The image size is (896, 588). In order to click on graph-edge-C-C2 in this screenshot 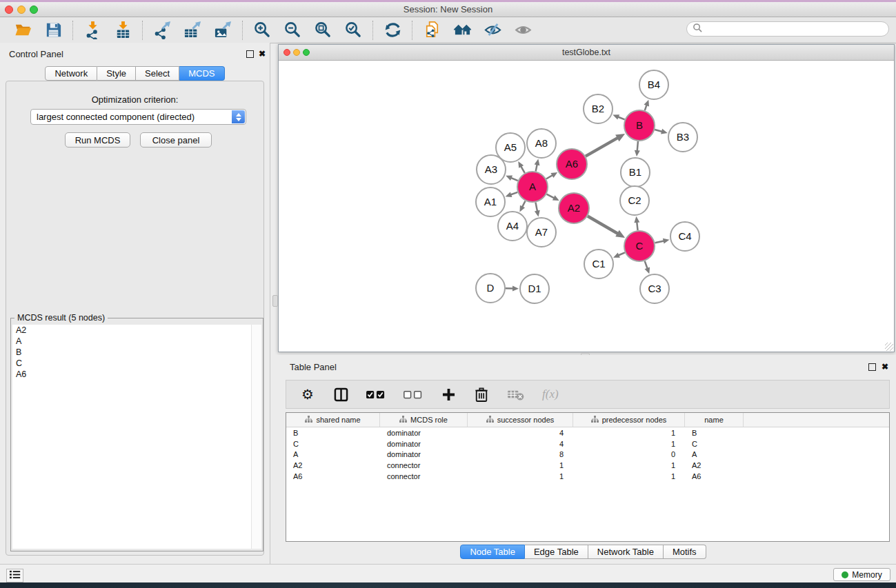, I will do `click(637, 226)`.